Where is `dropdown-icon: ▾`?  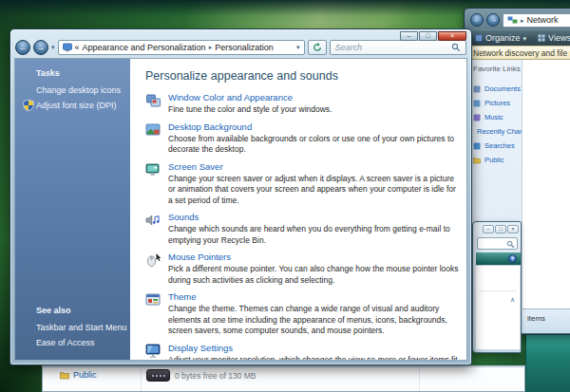 dropdown-icon: ▾ is located at coordinates (525, 38).